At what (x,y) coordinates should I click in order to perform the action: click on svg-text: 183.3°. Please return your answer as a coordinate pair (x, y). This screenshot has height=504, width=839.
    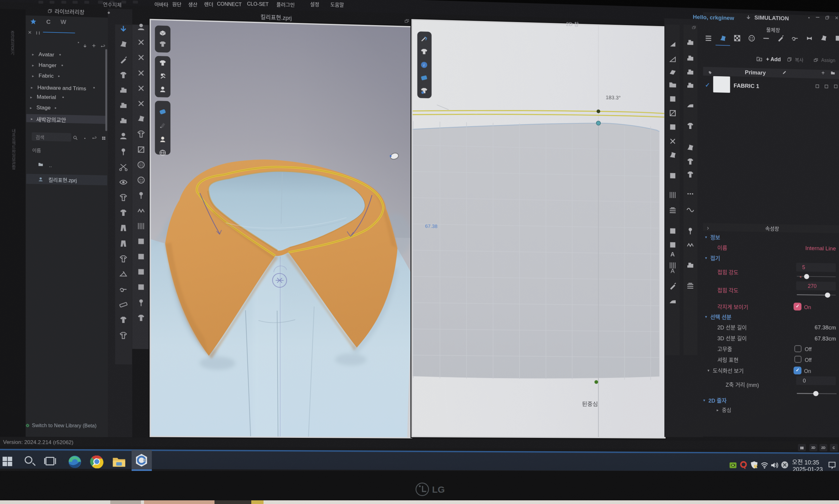
    Looking at the image, I should click on (613, 97).